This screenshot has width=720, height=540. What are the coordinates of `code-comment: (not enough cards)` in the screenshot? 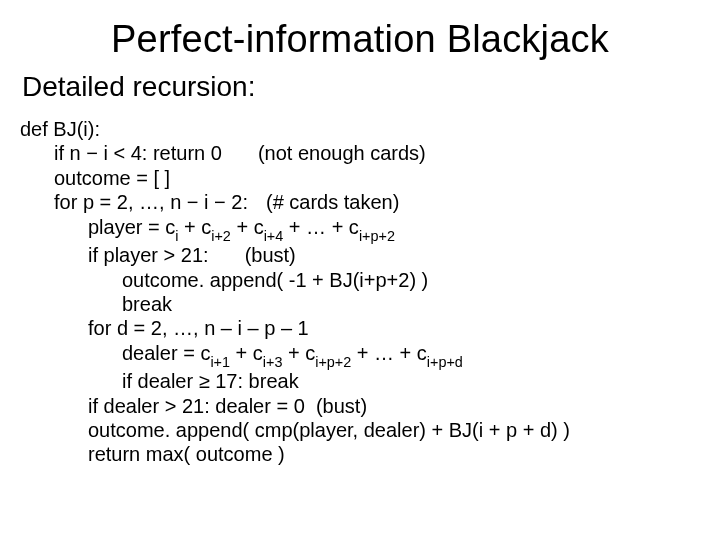 It's located at (342, 153).